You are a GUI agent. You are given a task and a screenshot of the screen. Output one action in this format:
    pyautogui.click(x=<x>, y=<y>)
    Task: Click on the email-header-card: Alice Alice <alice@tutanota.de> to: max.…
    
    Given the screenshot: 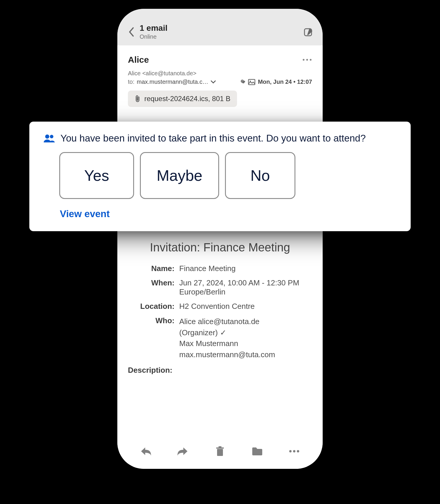 What is the action you would take?
    pyautogui.click(x=220, y=79)
    